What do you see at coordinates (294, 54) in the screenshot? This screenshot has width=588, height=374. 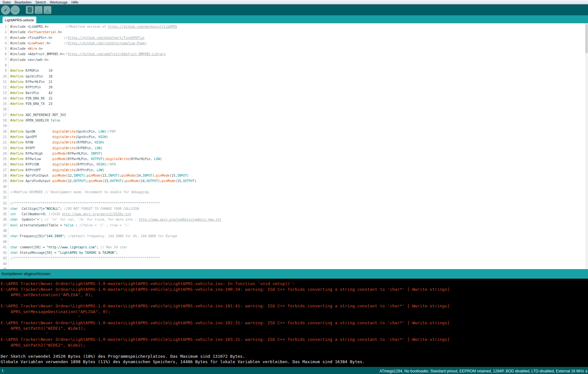 I see `code-line: 6#include <Adafruit_BMP085.h>//https://g…` at bounding box center [294, 54].